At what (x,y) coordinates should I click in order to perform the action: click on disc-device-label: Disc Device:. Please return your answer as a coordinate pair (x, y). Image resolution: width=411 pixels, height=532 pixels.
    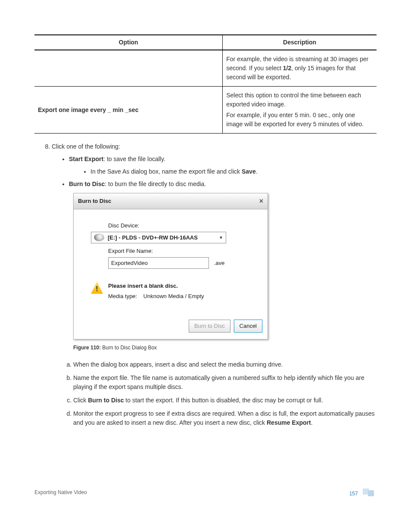
    Looking at the image, I should click on (181, 226).